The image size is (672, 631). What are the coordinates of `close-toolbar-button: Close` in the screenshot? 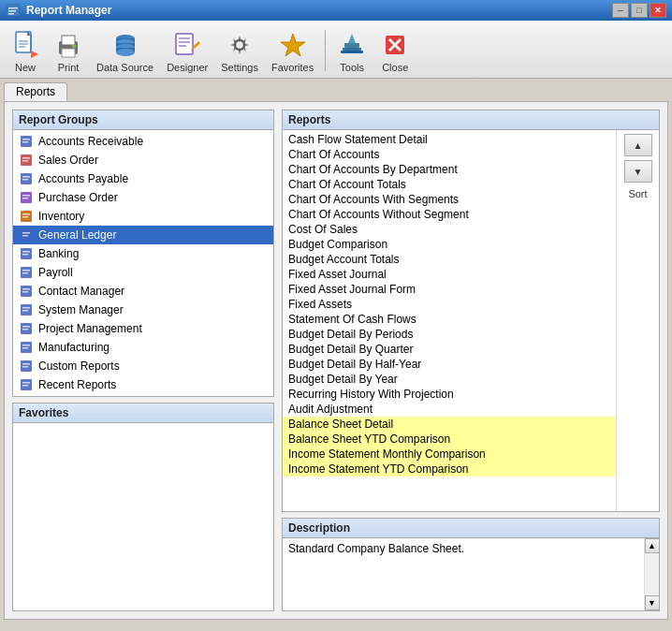 It's located at (395, 51).